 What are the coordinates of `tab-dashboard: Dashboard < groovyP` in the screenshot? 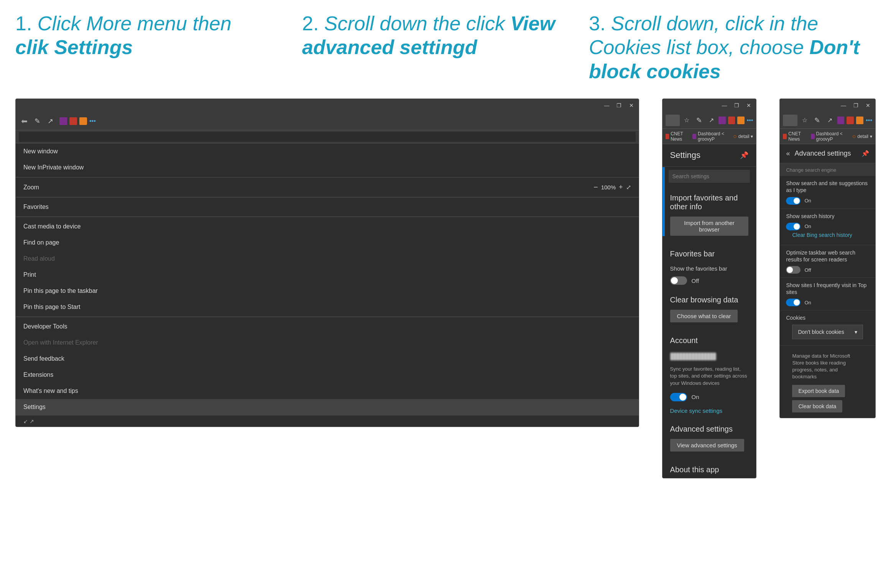 It's located at (713, 136).